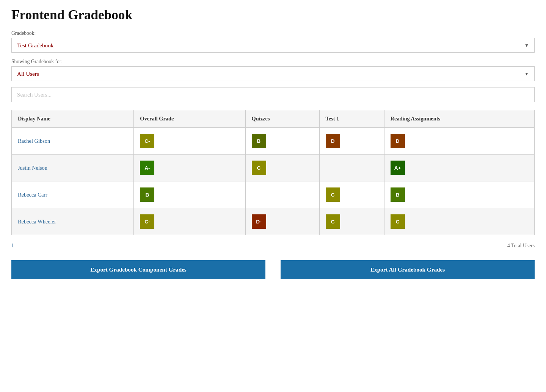 The height and width of the screenshot is (392, 546). I want to click on col-reading-assignments: Reading Assignments, so click(459, 119).